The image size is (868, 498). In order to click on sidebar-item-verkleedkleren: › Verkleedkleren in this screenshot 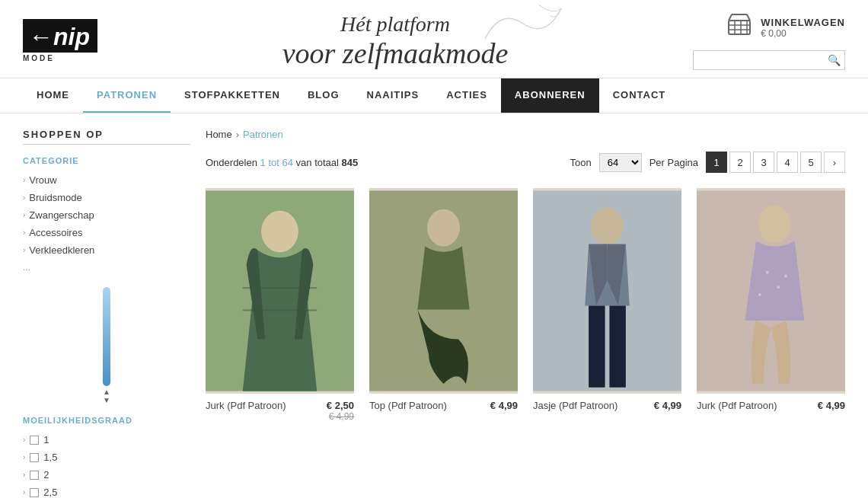, I will do `click(107, 250)`.